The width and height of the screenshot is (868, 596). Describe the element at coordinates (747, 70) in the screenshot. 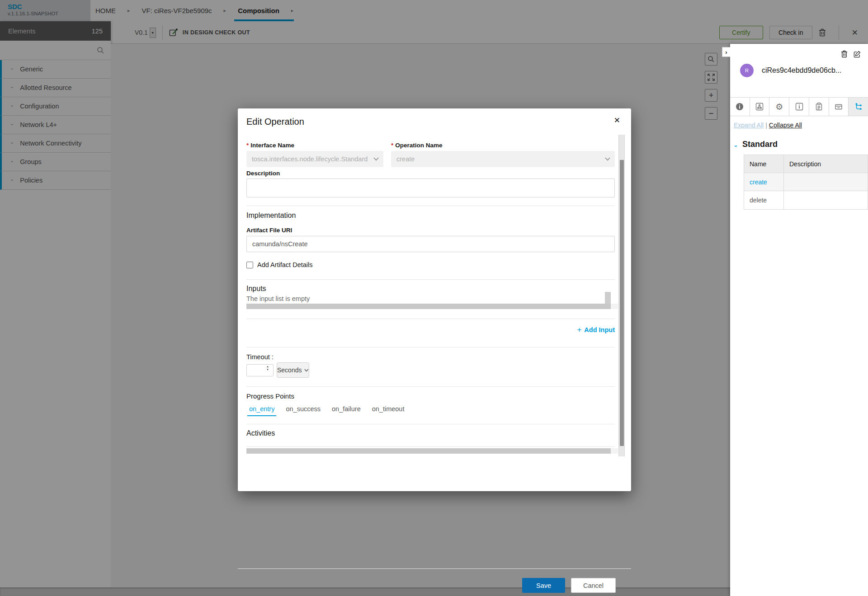

I see `avatar: R` at that location.